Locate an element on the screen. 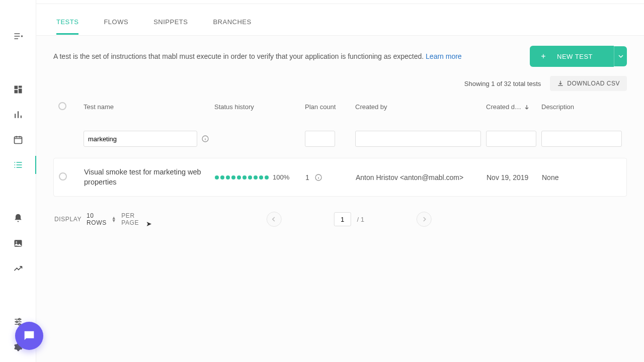  new-test-group: + NEW TEST is located at coordinates (579, 56).